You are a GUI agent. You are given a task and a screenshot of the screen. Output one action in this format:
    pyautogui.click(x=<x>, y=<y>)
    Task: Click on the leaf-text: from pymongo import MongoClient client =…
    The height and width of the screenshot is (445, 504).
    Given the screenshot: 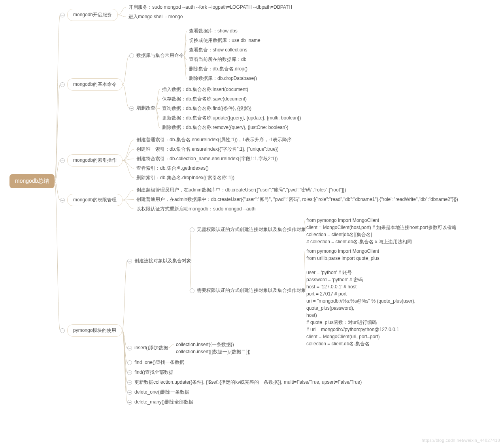 What is the action you would take?
    pyautogui.click(x=381, y=231)
    